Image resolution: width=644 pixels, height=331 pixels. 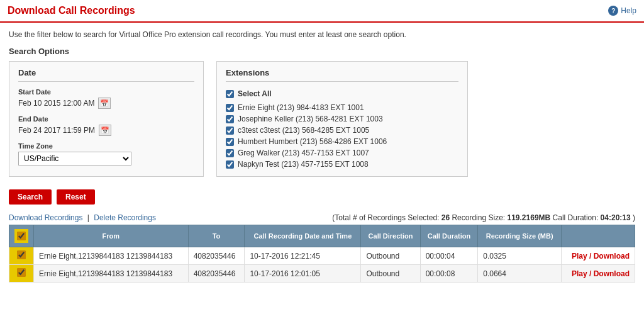 I want to click on ext-label-2: Josephine Keller (213) 568-4281 EXT 1003, so click(x=311, y=119).